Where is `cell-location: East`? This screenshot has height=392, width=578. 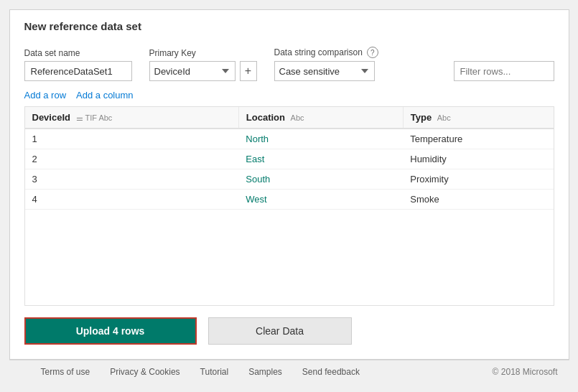
cell-location: East is located at coordinates (320, 159).